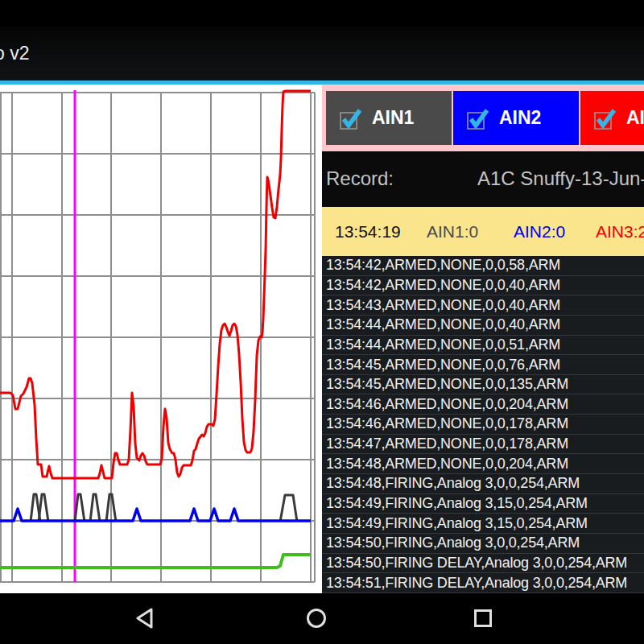 Image resolution: width=644 pixels, height=644 pixels. What do you see at coordinates (146, 618) in the screenshot?
I see `back-button` at bounding box center [146, 618].